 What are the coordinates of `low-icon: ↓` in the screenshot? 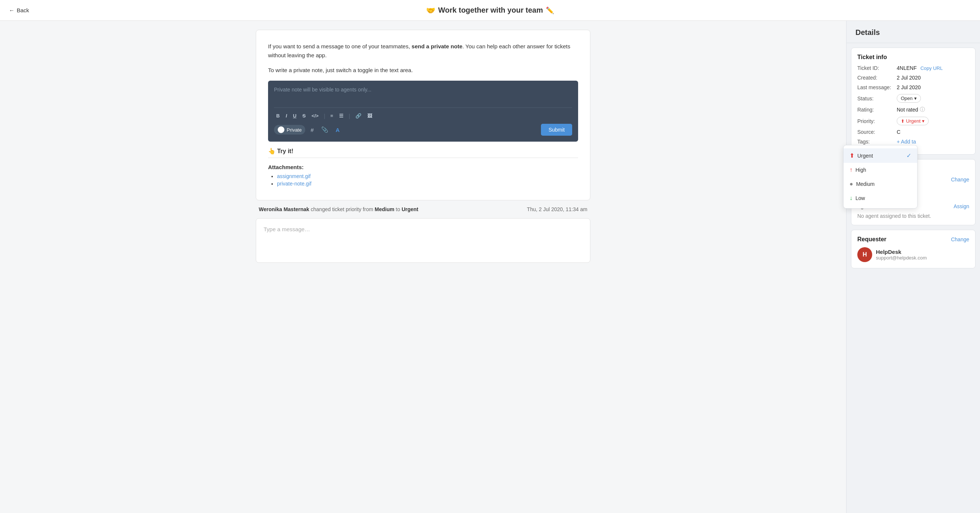 It's located at (851, 198).